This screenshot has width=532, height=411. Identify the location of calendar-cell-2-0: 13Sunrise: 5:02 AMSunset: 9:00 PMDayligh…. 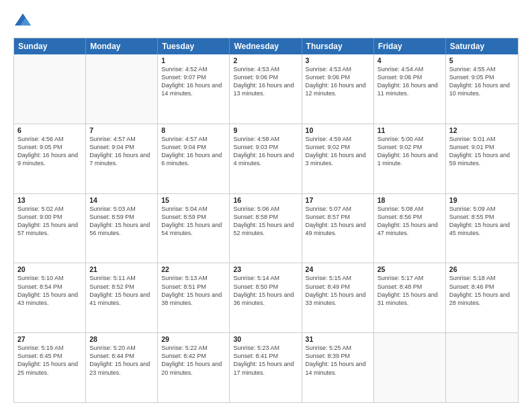
(50, 228).